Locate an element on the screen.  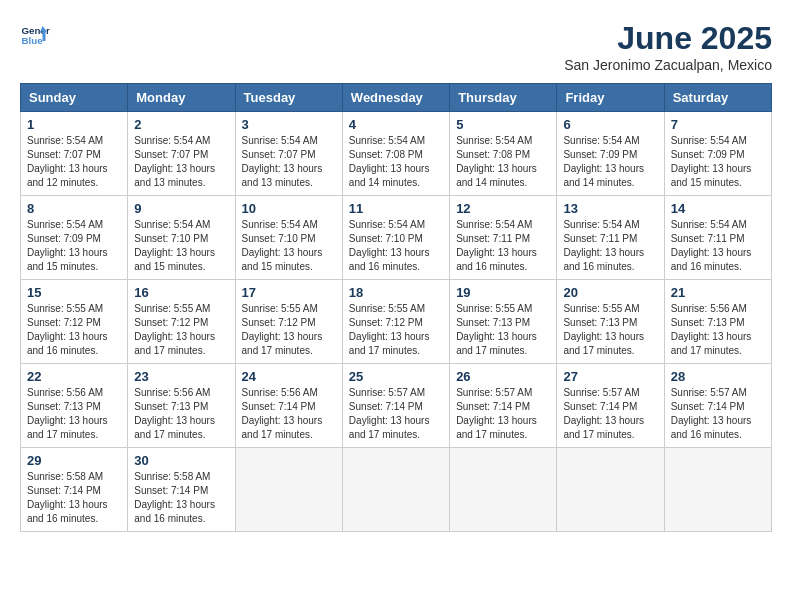
table-row: 29 Sunrise: 5:58 AM Sunset: 7:14 PM Dayl… is located at coordinates (74, 490).